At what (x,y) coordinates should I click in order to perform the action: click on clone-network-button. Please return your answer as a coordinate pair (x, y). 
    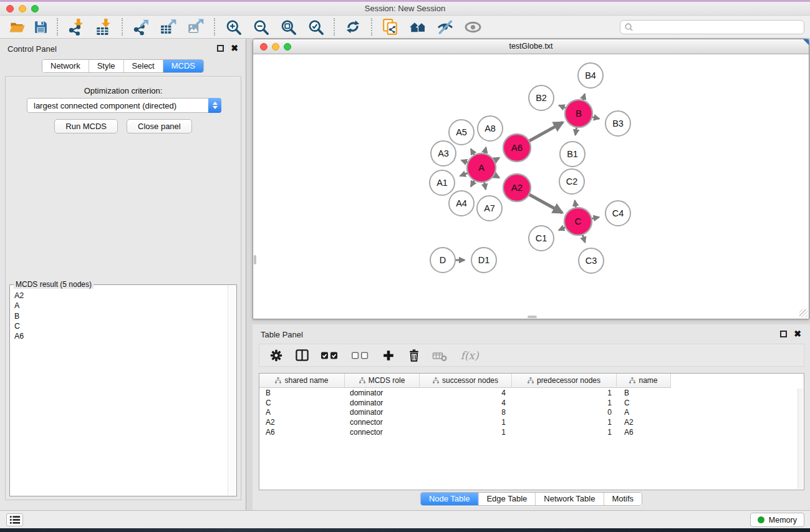
    Looking at the image, I should click on (390, 27).